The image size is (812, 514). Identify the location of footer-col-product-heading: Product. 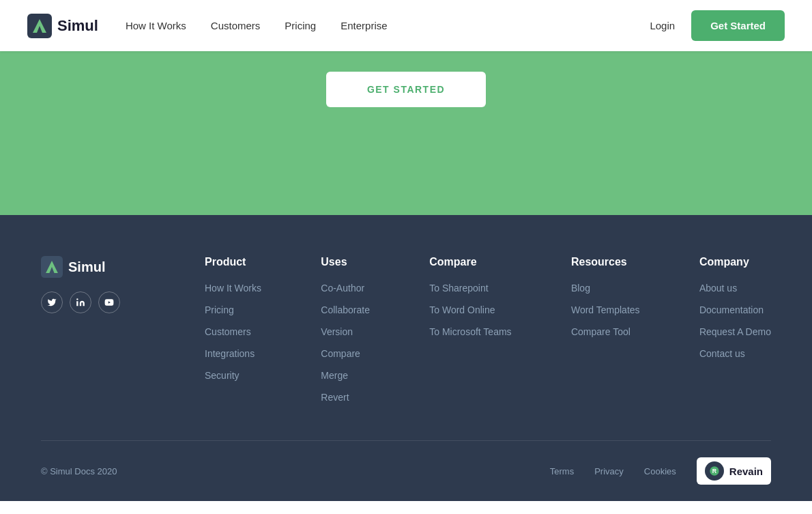
(233, 262).